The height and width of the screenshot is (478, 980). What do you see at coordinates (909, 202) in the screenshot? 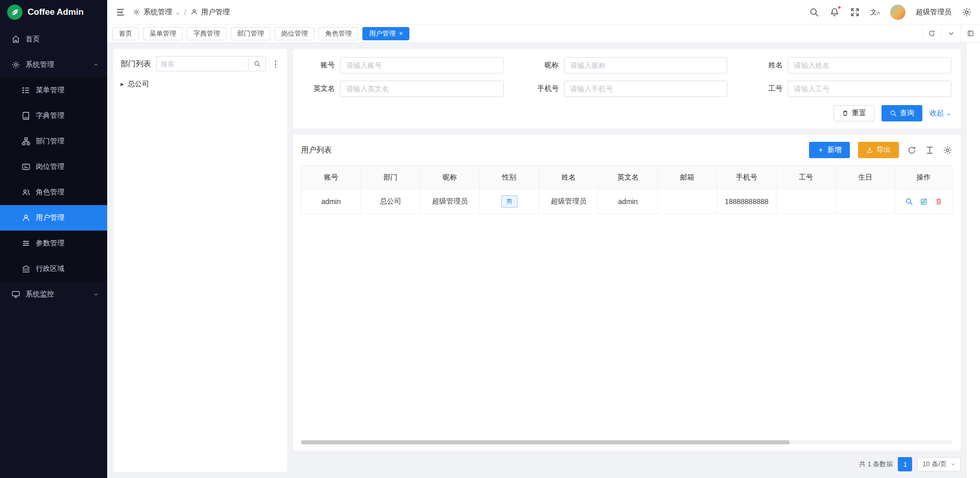
I see `view-icon` at bounding box center [909, 202].